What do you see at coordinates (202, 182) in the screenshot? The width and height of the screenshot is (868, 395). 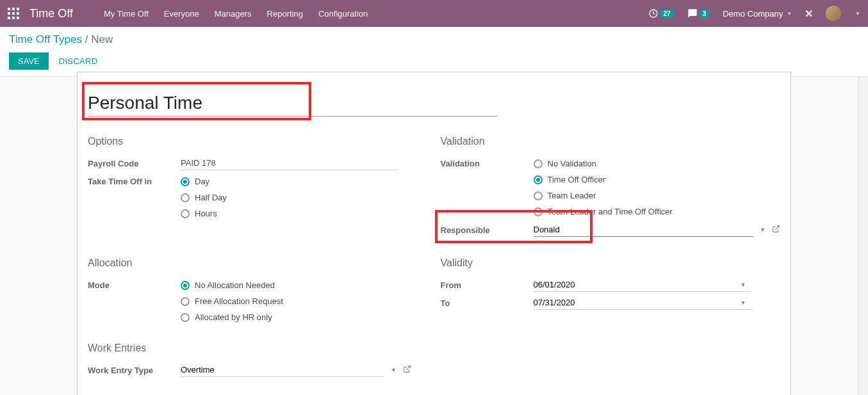 I see `radio-day-label: Day` at bounding box center [202, 182].